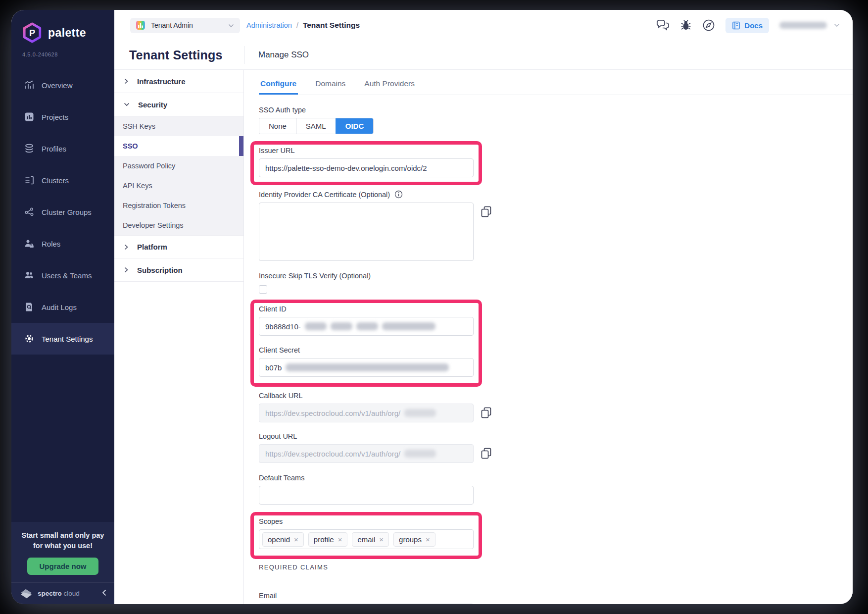  I want to click on nav-group-label: Infrastructure, so click(161, 81).